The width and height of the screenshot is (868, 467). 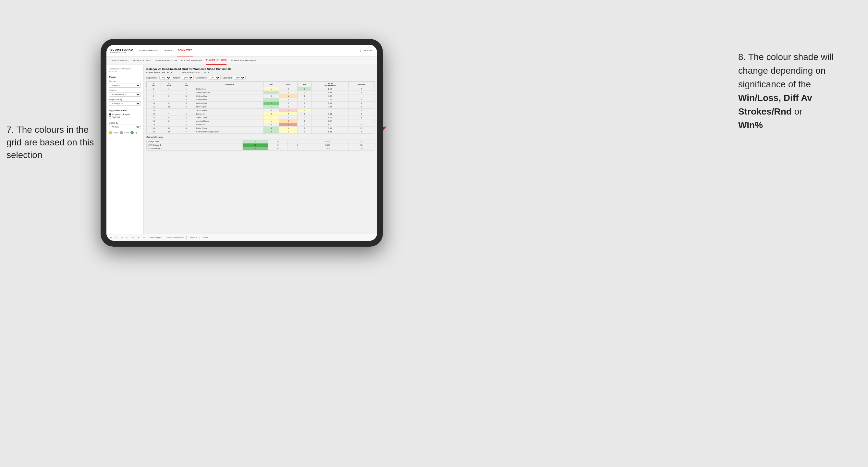 I want to click on legend-dot-level, so click(x=121, y=133).